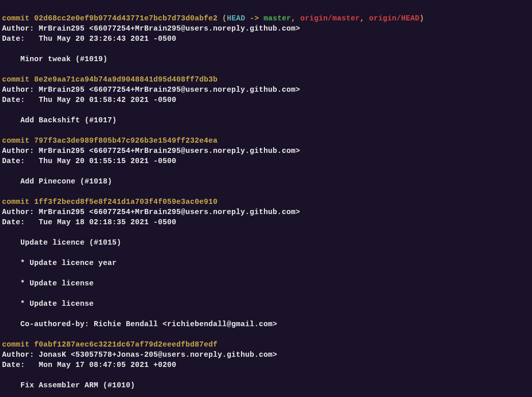 The height and width of the screenshot is (397, 532). Describe the element at coordinates (277, 18) in the screenshot. I see `master-ref: master` at that location.